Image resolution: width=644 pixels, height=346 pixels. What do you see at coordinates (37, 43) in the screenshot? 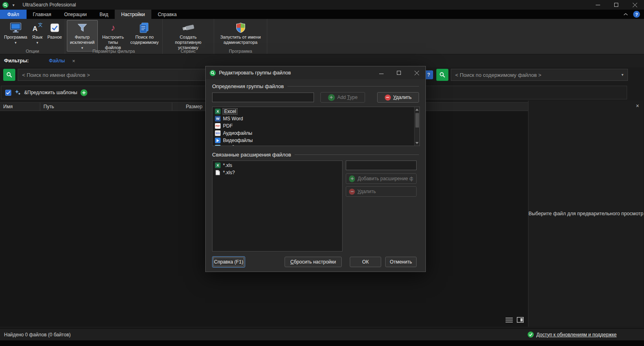
I see `dropdown-caret-icon: ▾` at bounding box center [37, 43].